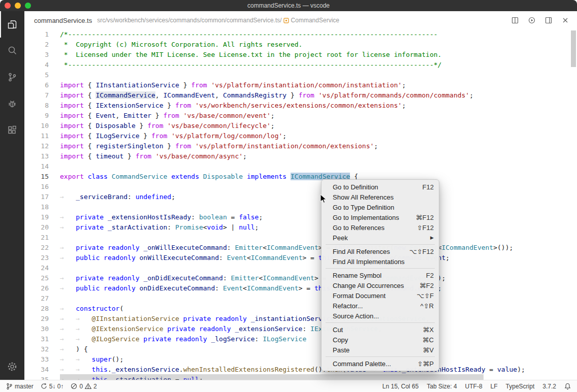  What do you see at coordinates (40, 268) in the screenshot?
I see `line-number: 24` at bounding box center [40, 268].